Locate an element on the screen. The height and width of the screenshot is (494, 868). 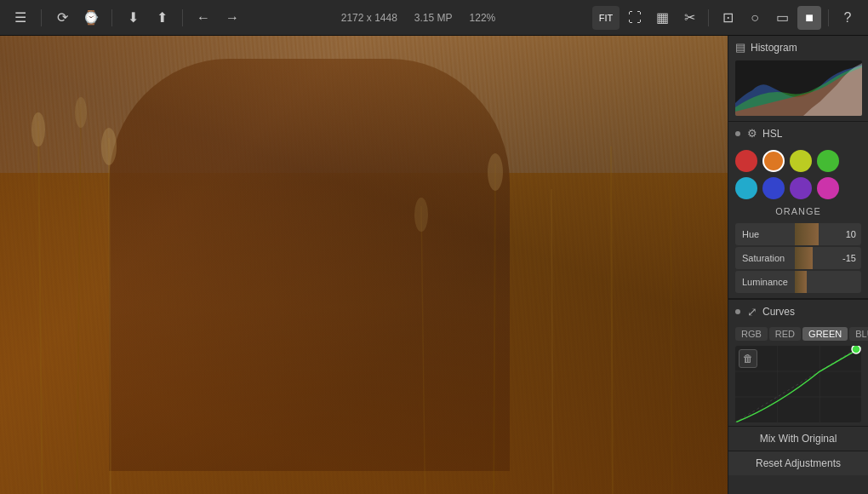
luminance-label: Luminance is located at coordinates (765, 282).